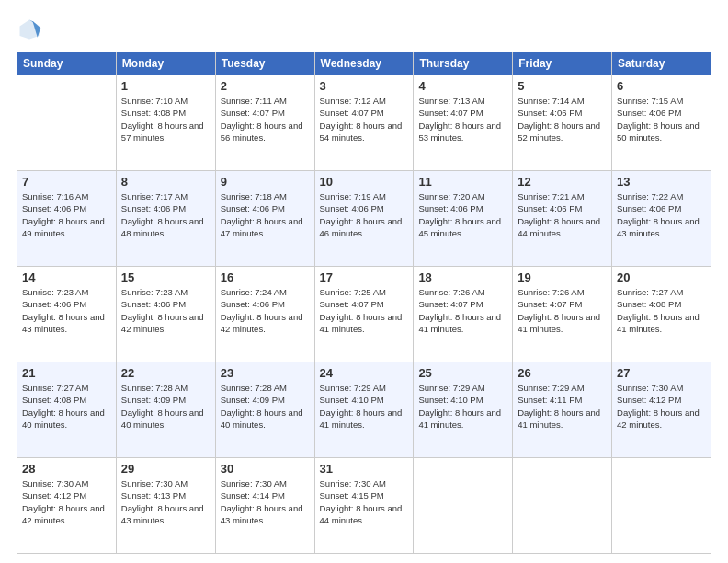 This screenshot has width=728, height=563. I want to click on calendar-cell: 28Sunrise: 7:30 AMSunset: 4:12 PMDayligh…, so click(67, 506).